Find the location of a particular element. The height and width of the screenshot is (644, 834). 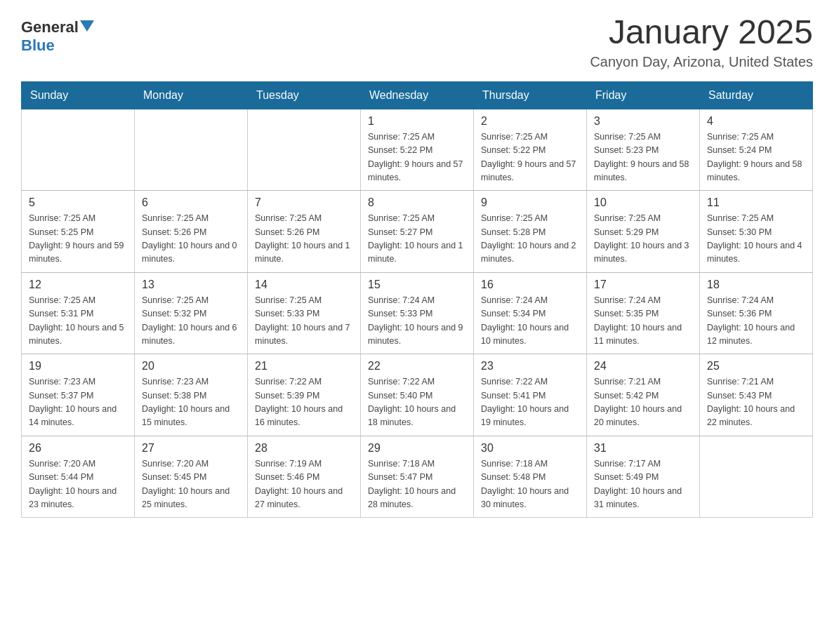

logo-general-text: General is located at coordinates (50, 27).